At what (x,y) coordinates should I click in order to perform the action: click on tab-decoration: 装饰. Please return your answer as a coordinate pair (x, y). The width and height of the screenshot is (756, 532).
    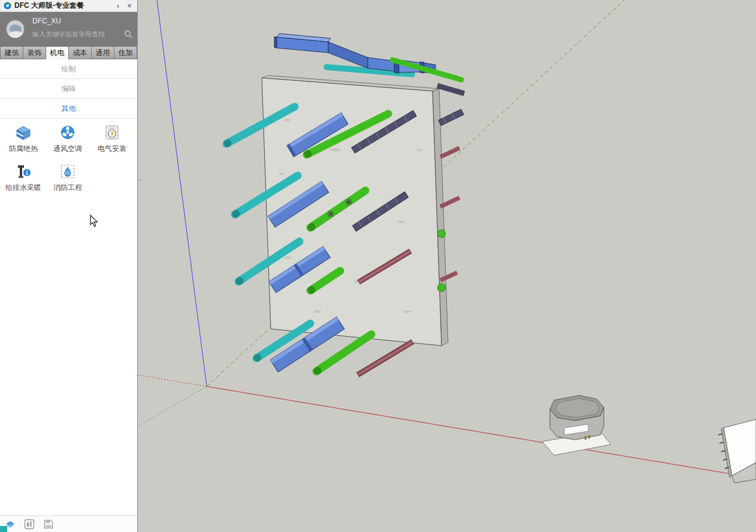
    Looking at the image, I should click on (35, 53).